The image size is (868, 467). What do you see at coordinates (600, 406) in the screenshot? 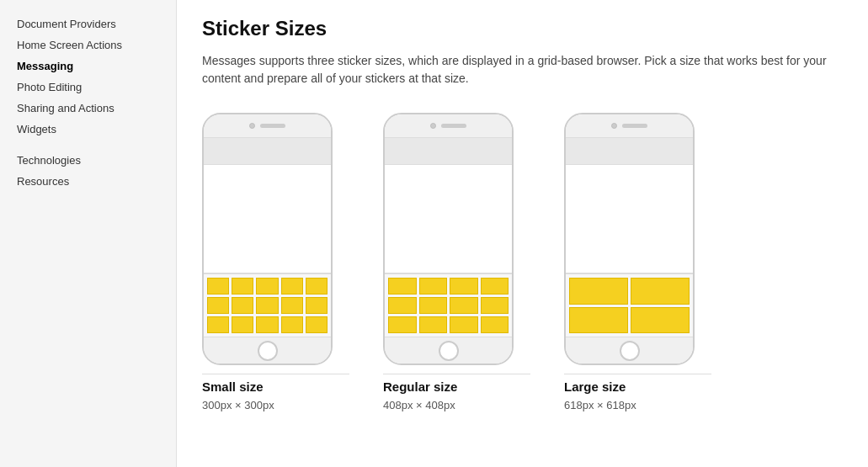
I see `large-size-dims: 618px × 618px` at bounding box center [600, 406].